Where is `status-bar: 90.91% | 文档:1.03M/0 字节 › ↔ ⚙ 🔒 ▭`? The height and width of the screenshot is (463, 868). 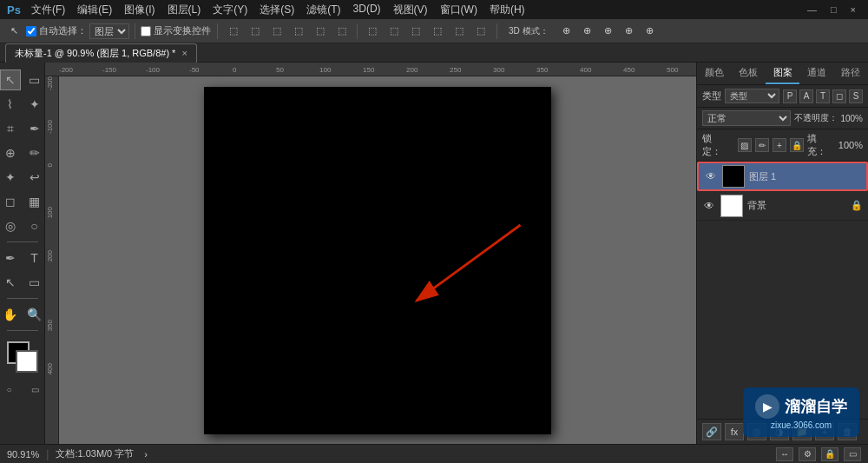
status-bar: 90.91% | 文档:1.03M/0 字节 › ↔ ⚙ 🔒 ▭ is located at coordinates (434, 453).